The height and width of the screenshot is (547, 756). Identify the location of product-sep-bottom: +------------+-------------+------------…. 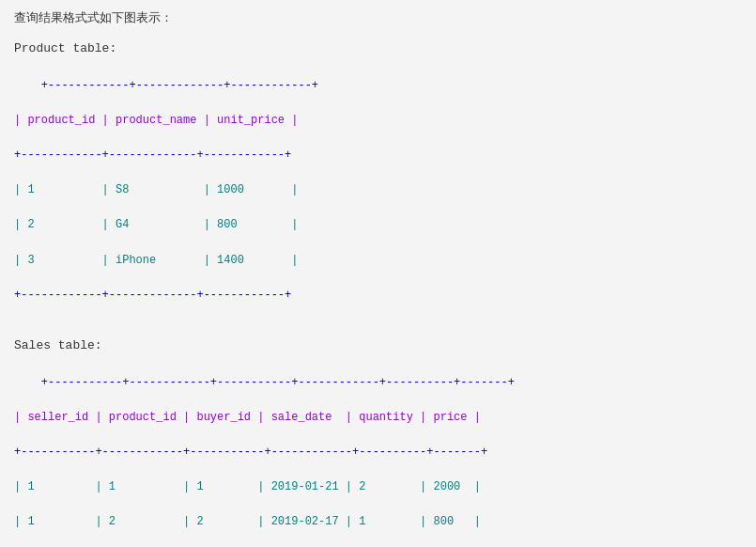
(152, 295).